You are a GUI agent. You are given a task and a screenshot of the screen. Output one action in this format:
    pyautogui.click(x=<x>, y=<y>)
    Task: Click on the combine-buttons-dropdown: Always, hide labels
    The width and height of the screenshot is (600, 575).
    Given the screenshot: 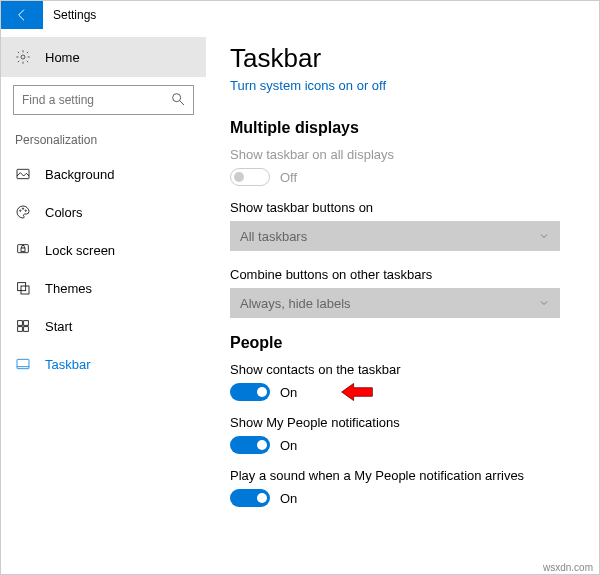 What is the action you would take?
    pyautogui.click(x=395, y=303)
    